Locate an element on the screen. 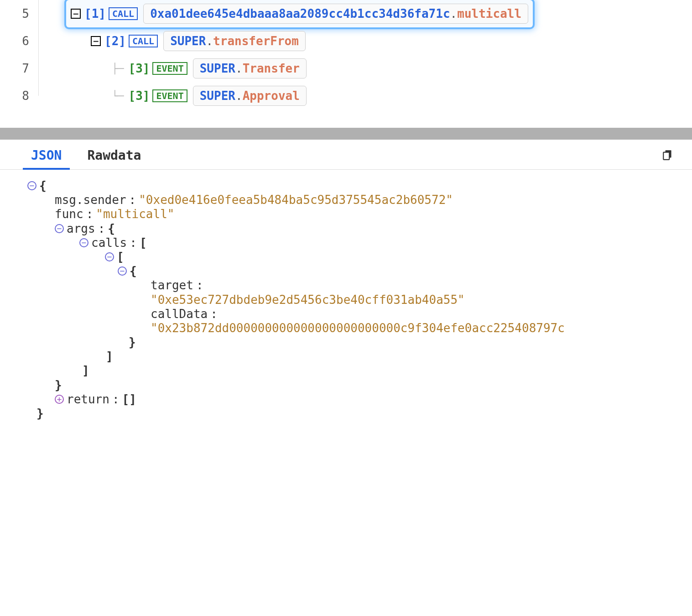 The height and width of the screenshot is (616, 692). json-array: [] is located at coordinates (130, 400).